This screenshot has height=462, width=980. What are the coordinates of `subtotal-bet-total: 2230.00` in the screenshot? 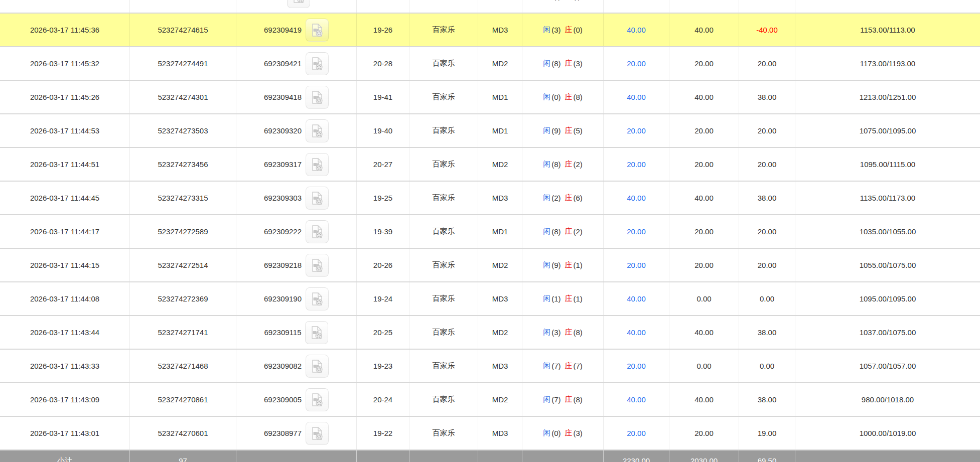 It's located at (636, 456).